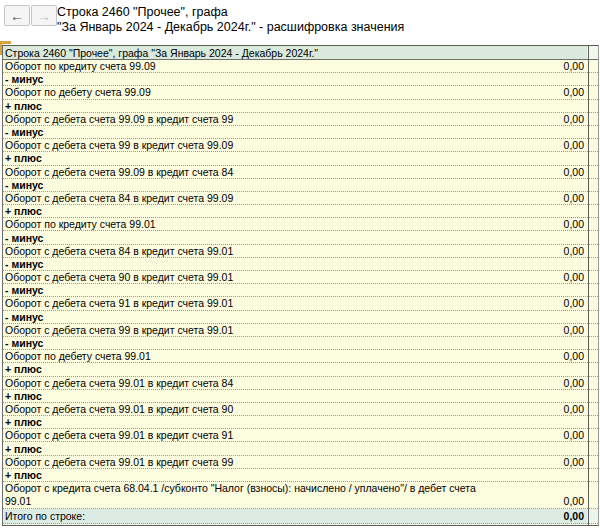  I want to click on report-row: Оборот по кредиту счета 99.010,00, so click(300, 224).